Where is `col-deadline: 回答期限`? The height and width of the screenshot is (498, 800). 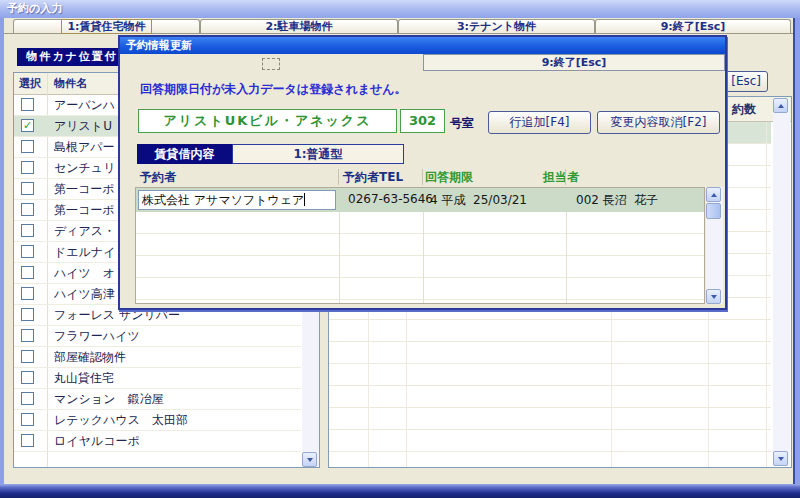
col-deadline: 回答期限 is located at coordinates (449, 178).